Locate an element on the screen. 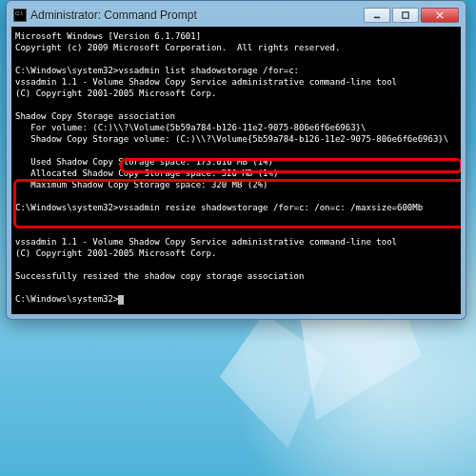  assoc-for-volume: For volume: (C:)\\?\Volume{5b59a784-b126… is located at coordinates (236, 128).